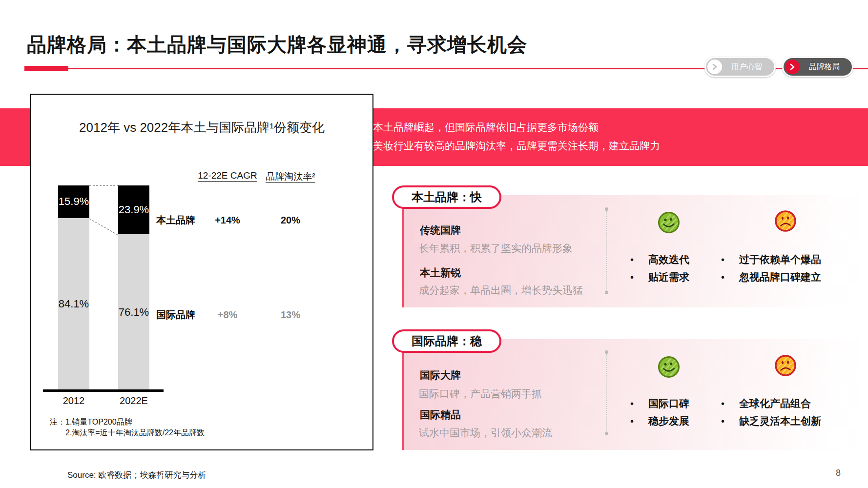  What do you see at coordinates (766, 404) in the screenshot?
I see `con-bullet: • 全球化产品组合` at bounding box center [766, 404].